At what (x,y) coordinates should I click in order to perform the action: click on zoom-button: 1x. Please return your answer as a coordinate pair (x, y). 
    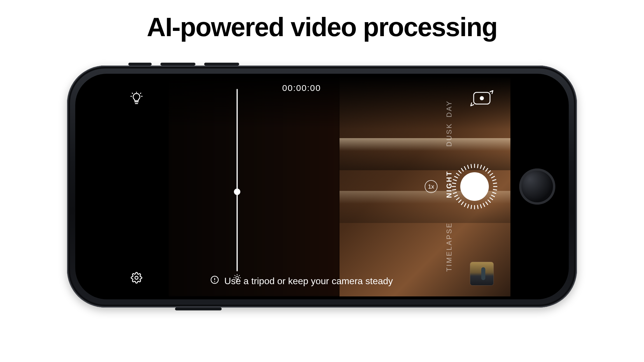
    Looking at the image, I should click on (431, 187).